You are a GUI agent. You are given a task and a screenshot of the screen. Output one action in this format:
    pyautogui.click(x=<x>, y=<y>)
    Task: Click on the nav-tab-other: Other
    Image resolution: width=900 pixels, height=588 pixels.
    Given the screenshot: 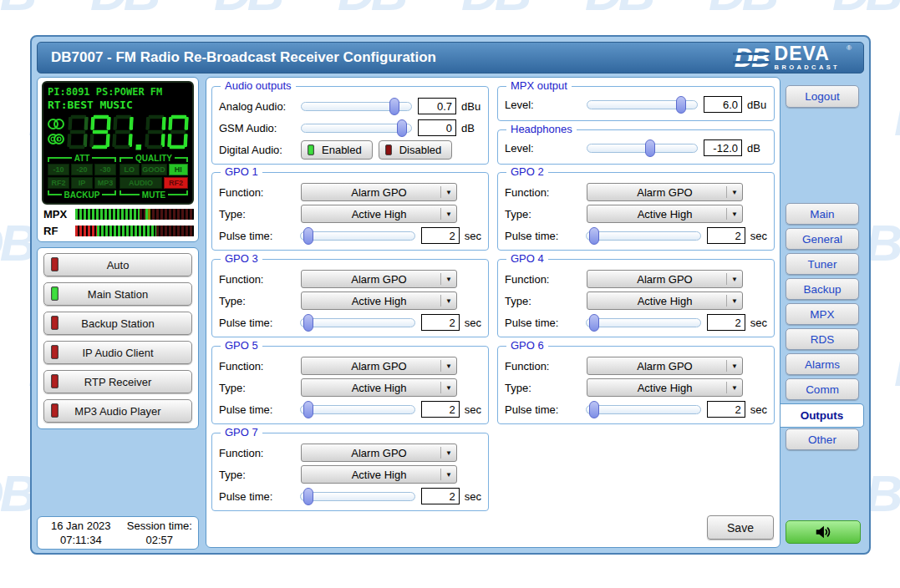 What is the action you would take?
    pyautogui.click(x=822, y=439)
    